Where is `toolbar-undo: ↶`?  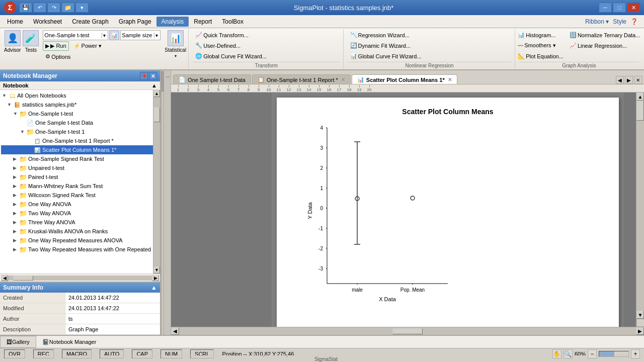 toolbar-undo: ↶ is located at coordinates (40, 8).